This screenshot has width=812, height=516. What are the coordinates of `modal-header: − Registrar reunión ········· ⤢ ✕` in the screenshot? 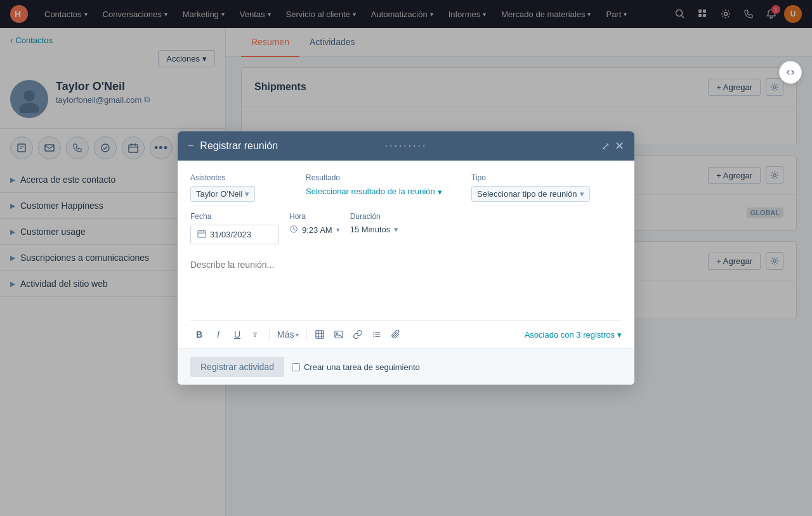 It's located at (406, 146).